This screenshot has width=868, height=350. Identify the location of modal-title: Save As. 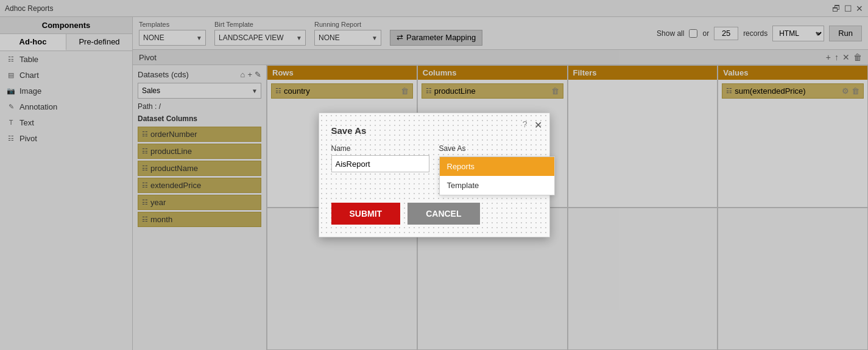
(434, 130).